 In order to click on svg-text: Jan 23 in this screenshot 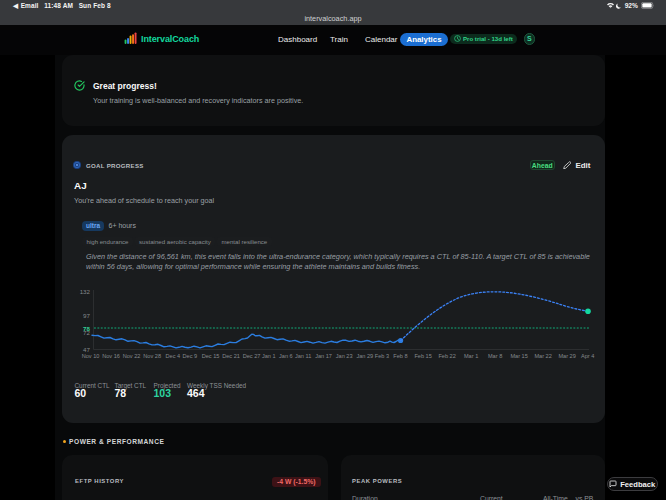, I will do `click(344, 356)`.